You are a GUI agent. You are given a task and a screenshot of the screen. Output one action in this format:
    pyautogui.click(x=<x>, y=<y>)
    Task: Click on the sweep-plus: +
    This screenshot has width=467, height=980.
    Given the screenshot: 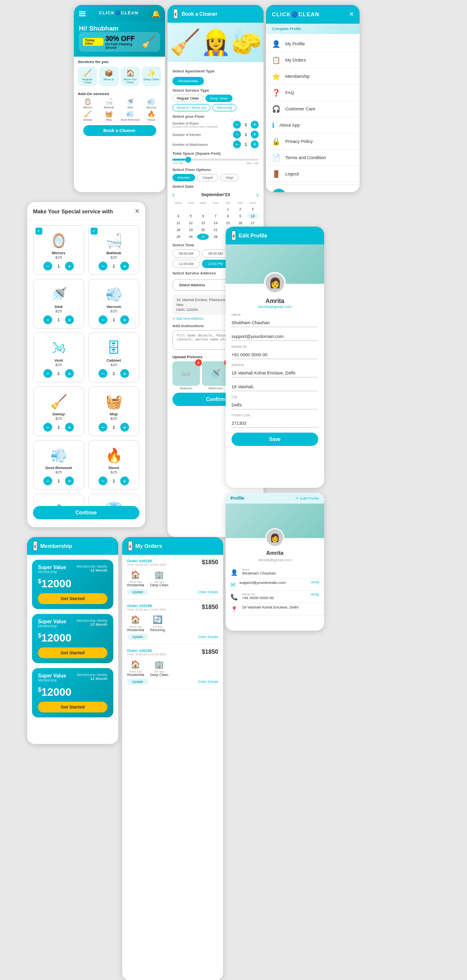 What is the action you would take?
    pyautogui.click(x=69, y=427)
    